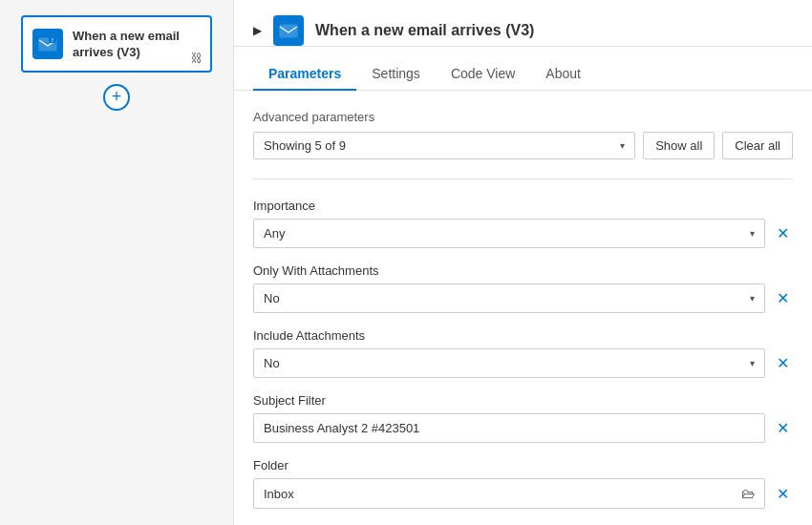  Describe the element at coordinates (753, 233) in the screenshot. I see `importance-chevron-icon: ▾` at that location.